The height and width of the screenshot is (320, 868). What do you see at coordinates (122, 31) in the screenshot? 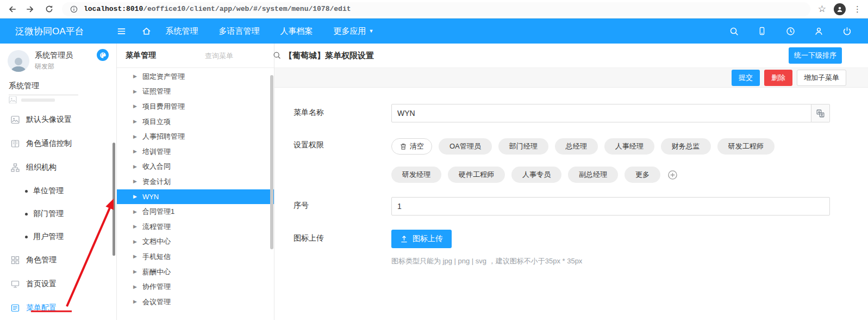
I see `hamburger-menu-icon` at bounding box center [122, 31].